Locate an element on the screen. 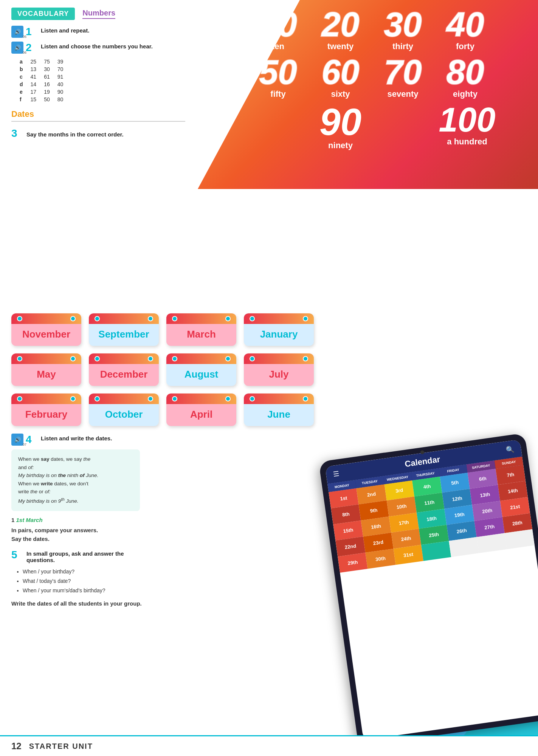 This screenshot has height=756, width=538. month-card: August is located at coordinates (201, 370).